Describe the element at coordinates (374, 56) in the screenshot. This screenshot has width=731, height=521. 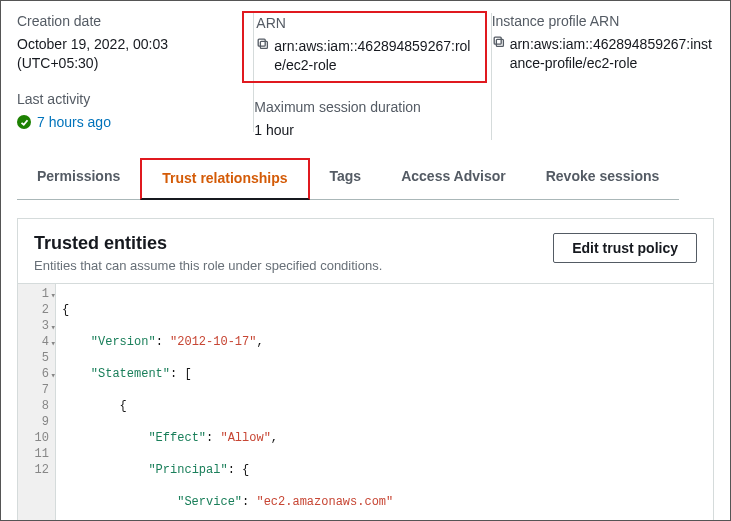
I see `arn-value: arn:aws:iam::462894859267:role/ec2-role` at that location.